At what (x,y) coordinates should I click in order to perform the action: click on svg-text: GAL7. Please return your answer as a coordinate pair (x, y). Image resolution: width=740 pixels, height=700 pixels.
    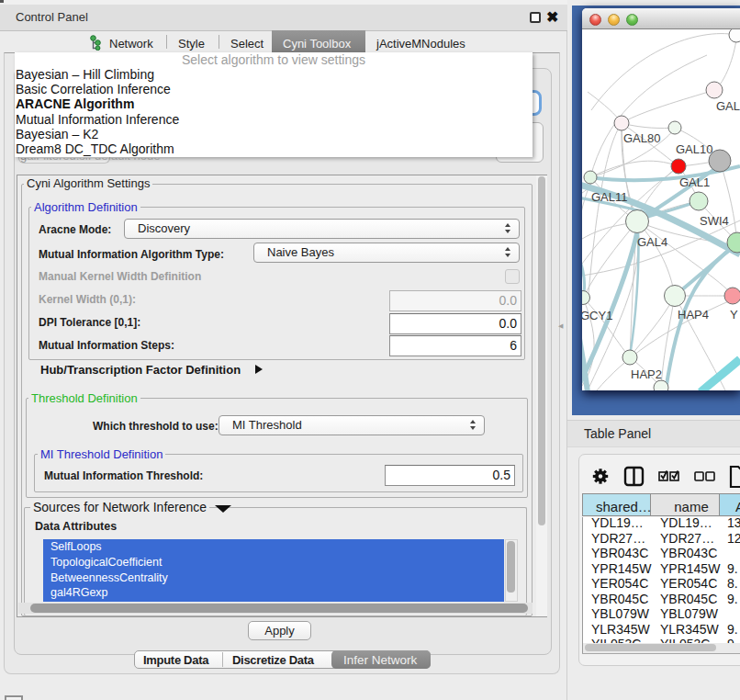
    Looking at the image, I should click on (728, 107).